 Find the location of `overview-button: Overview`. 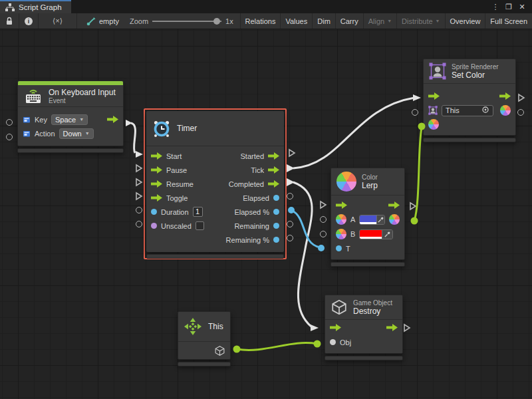

overview-button: Overview is located at coordinates (466, 21).